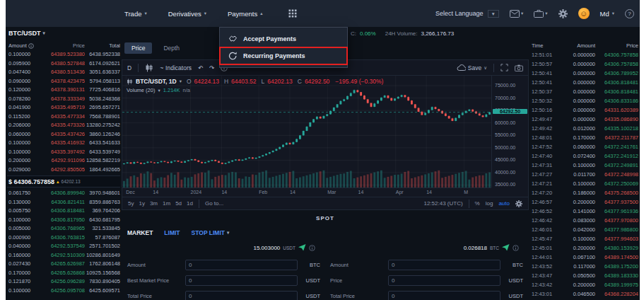 This screenshot has width=644, height=300. Describe the element at coordinates (201, 68) in the screenshot. I see `undo-icon: ↶` at that location.